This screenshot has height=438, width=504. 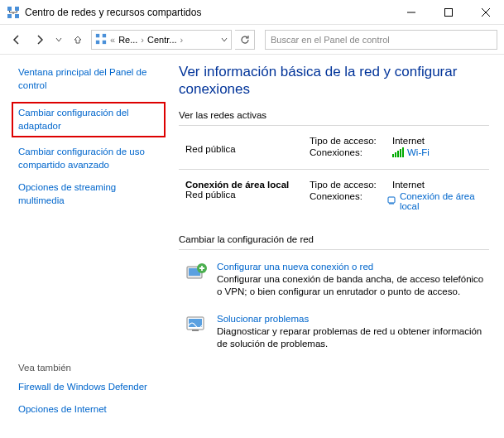 I want to click on setup-connection-link: Configurar una nueva conexión o red, so click(x=353, y=267).